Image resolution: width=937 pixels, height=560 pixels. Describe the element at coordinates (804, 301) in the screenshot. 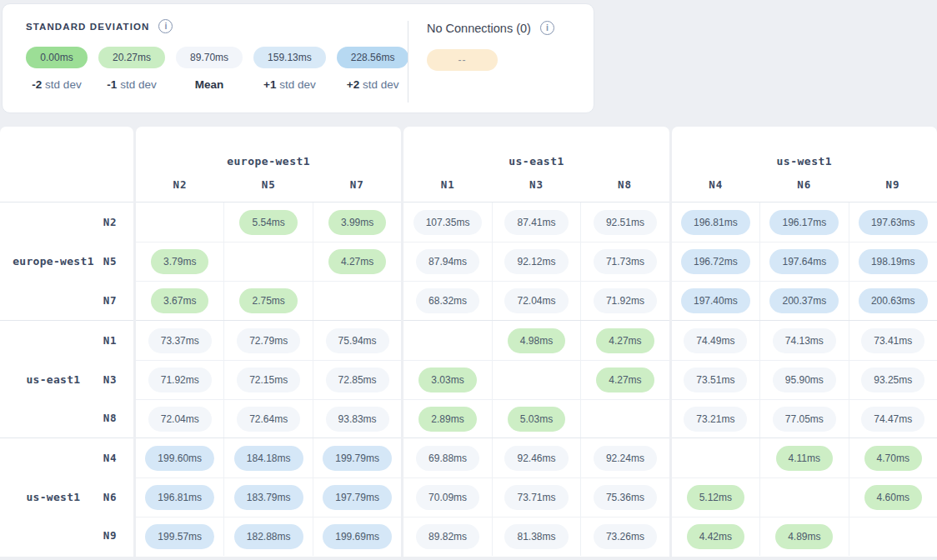

I see `latency-value-pill: 200.37ms` at that location.